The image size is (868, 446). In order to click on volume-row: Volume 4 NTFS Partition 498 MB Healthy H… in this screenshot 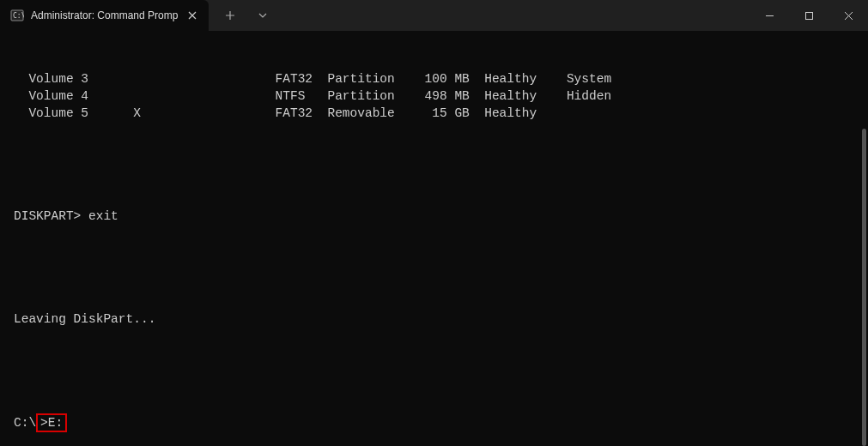, I will do `click(434, 96)`.